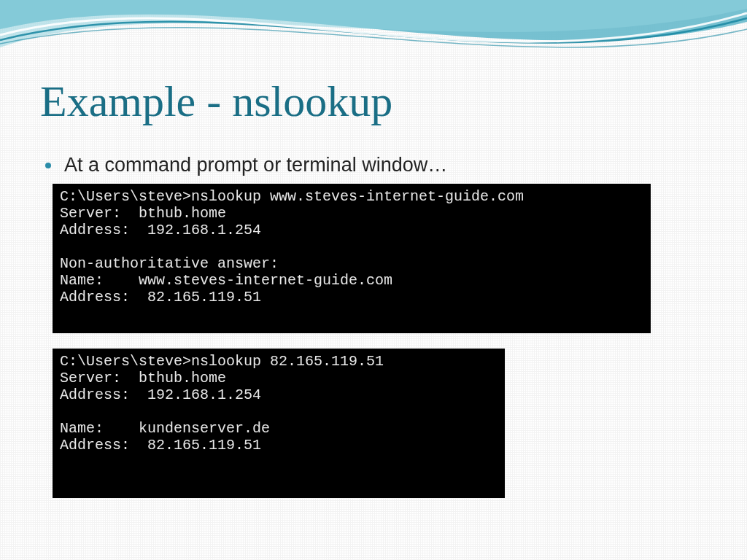 The width and height of the screenshot is (747, 560). What do you see at coordinates (255, 165) in the screenshot?
I see `bullet-text: At a command prompt or terminal window…` at bounding box center [255, 165].